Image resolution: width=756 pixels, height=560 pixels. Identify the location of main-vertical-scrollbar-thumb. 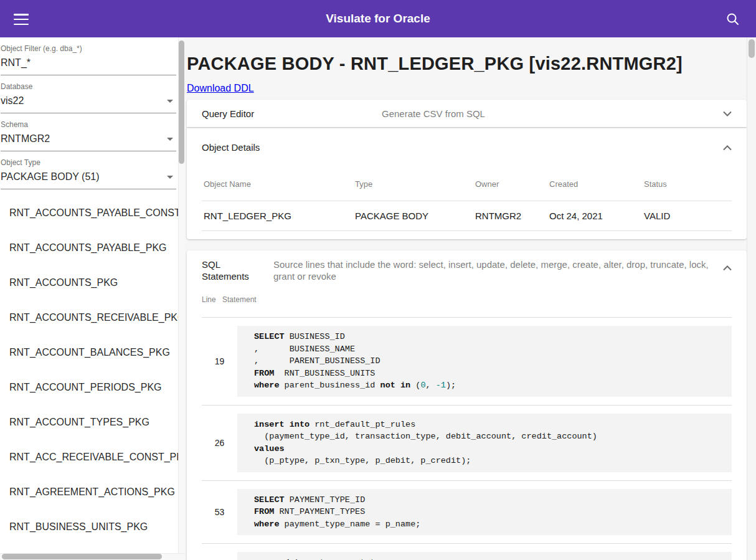
(752, 49).